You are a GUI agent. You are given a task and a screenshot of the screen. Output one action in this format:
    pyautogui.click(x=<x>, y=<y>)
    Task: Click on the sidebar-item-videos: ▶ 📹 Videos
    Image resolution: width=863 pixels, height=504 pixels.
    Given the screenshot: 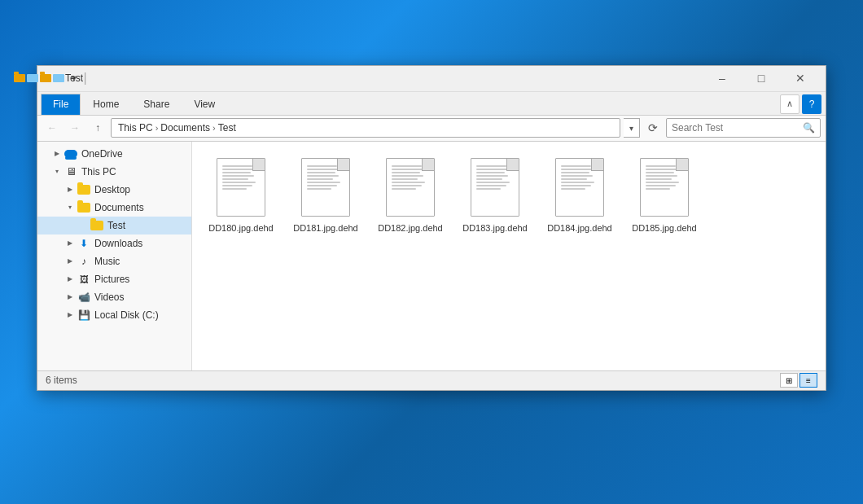 What is the action you would take?
    pyautogui.click(x=114, y=297)
    